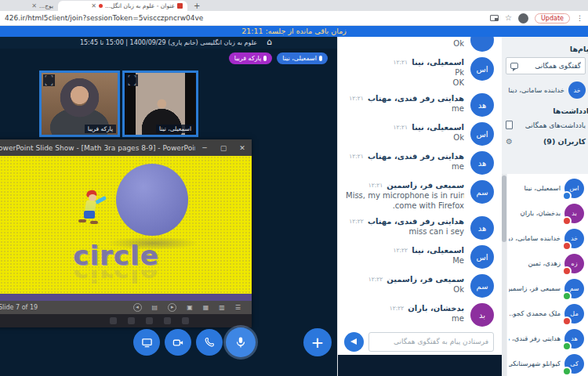  What do you see at coordinates (510, 125) in the screenshot?
I see `notes-page-icon` at bounding box center [510, 125].